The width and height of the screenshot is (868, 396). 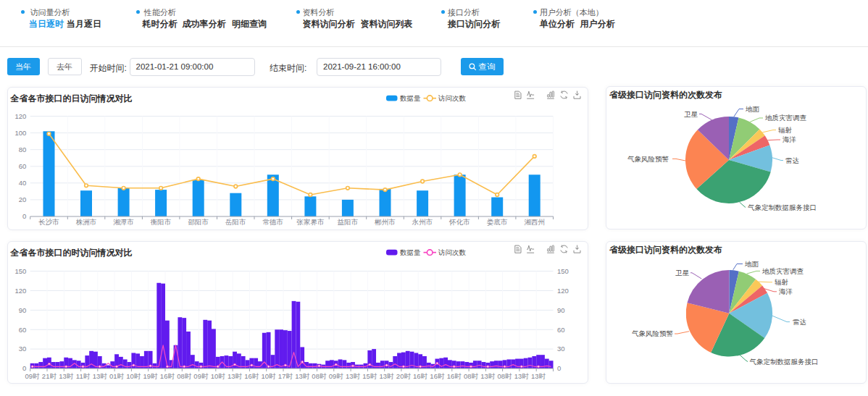 What do you see at coordinates (385, 222) in the screenshot?
I see `svg-text: 郴州市` at bounding box center [385, 222].